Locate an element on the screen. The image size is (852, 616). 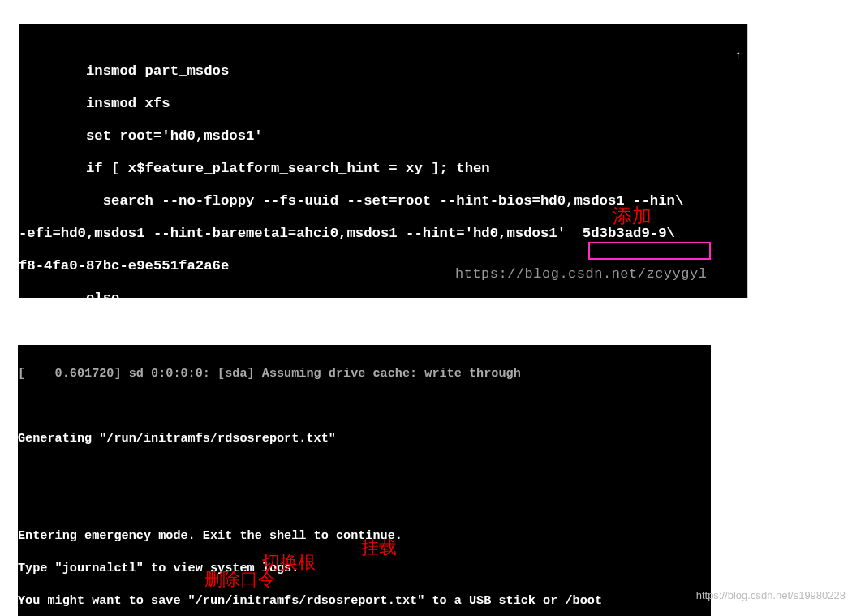
annotation-add: 添加 is located at coordinates (632, 216).